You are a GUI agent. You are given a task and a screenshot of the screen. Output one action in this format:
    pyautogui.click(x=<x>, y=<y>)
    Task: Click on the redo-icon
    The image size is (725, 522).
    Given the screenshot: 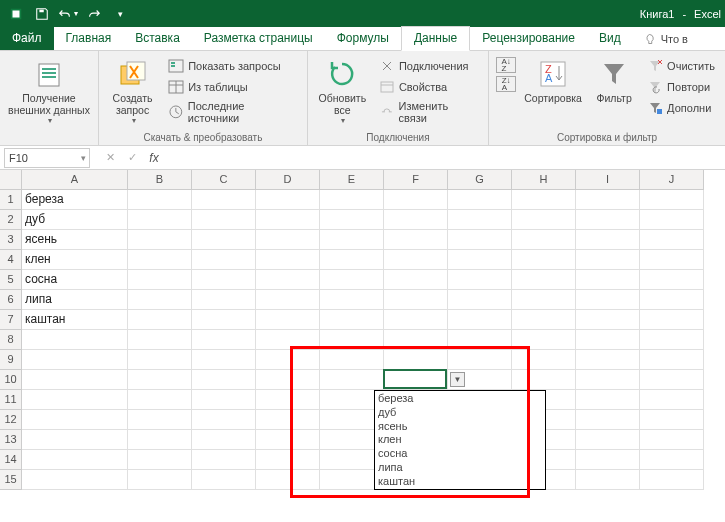 What is the action you would take?
    pyautogui.click(x=94, y=14)
    